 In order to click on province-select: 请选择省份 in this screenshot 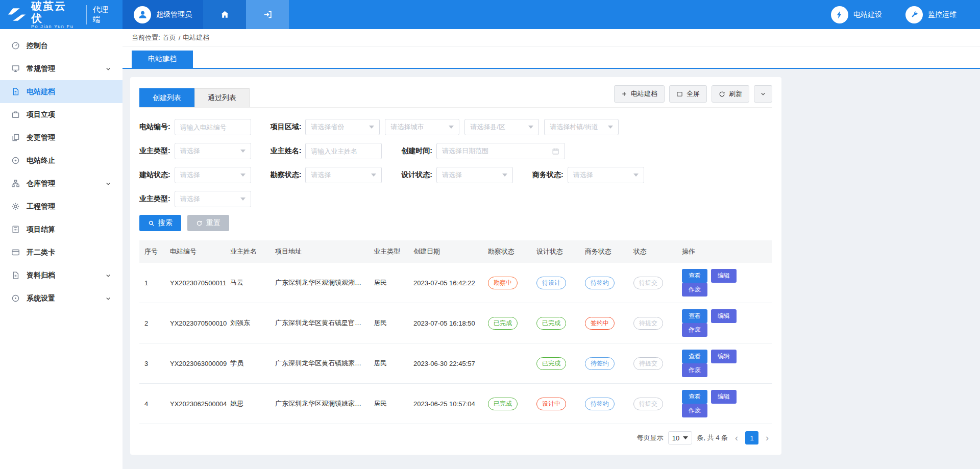, I will do `click(342, 127)`.